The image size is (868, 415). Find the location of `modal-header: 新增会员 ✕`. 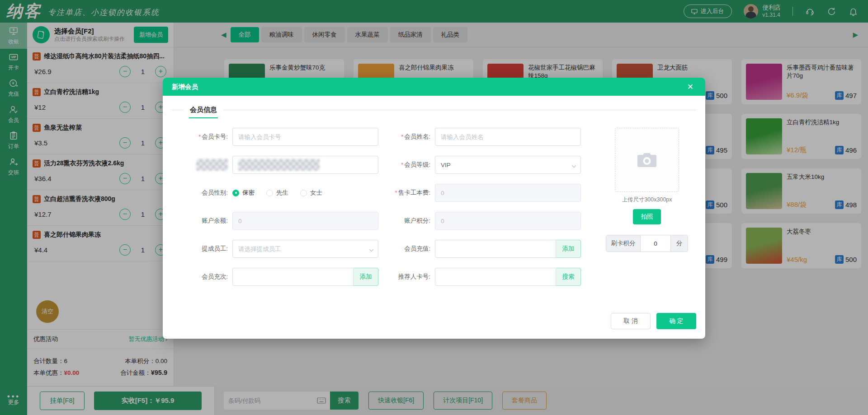

modal-header: 新增会员 ✕ is located at coordinates (434, 87).